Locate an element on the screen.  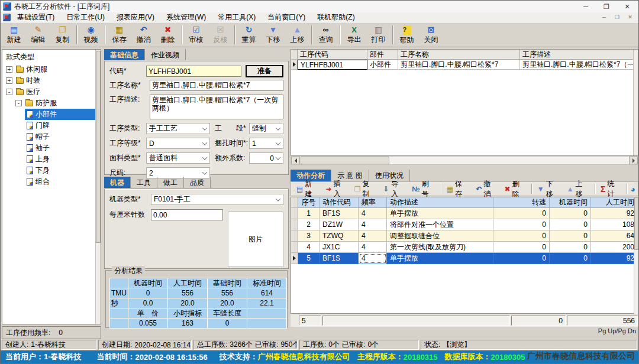
menu-basic-settings: 基础设置(T) is located at coordinates (36, 18).